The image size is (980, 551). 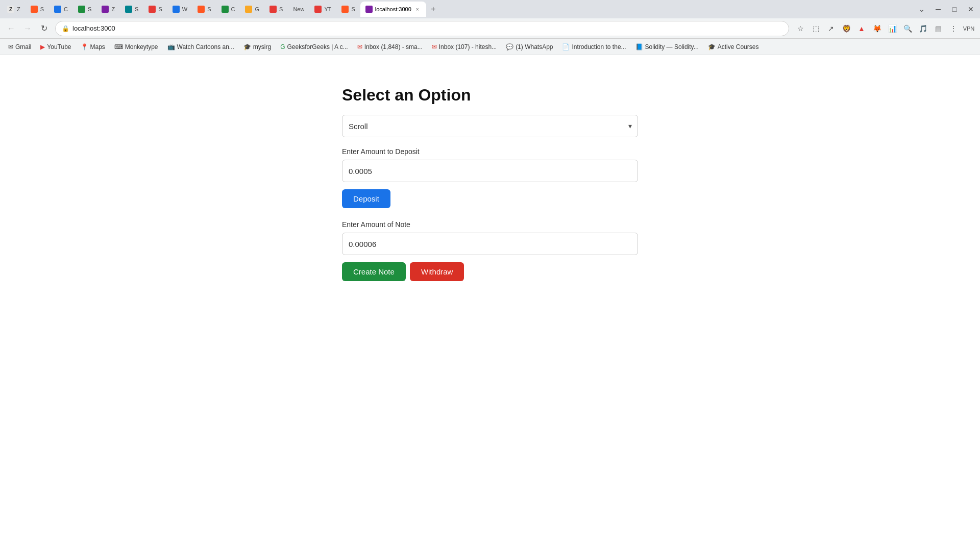 I want to click on bookmark-inbox2: ✉ Inbox (107) - hitesh..., so click(x=464, y=47).